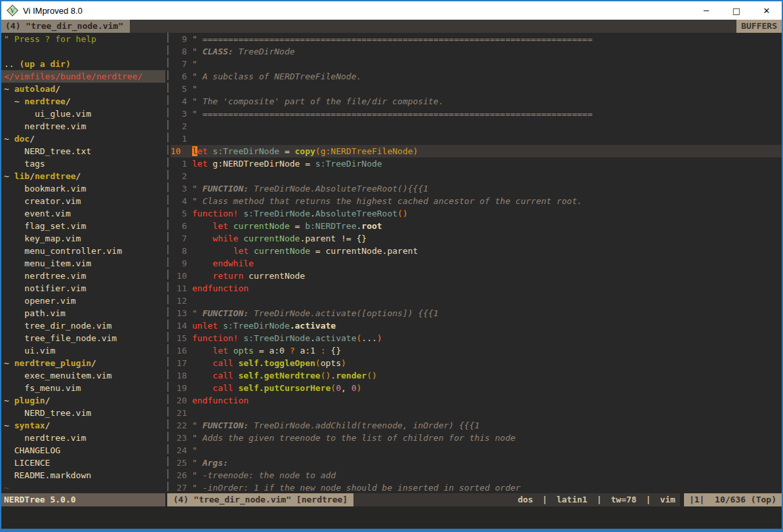  Describe the element at coordinates (83, 214) in the screenshot. I see `tree-row: event.vim` at that location.